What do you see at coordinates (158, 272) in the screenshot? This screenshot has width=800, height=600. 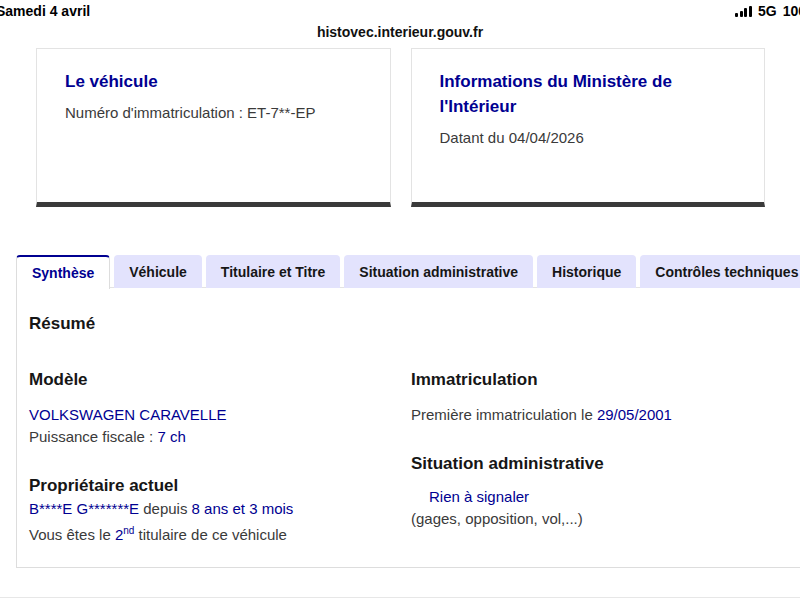 I see `tab-label: Véhicule` at bounding box center [158, 272].